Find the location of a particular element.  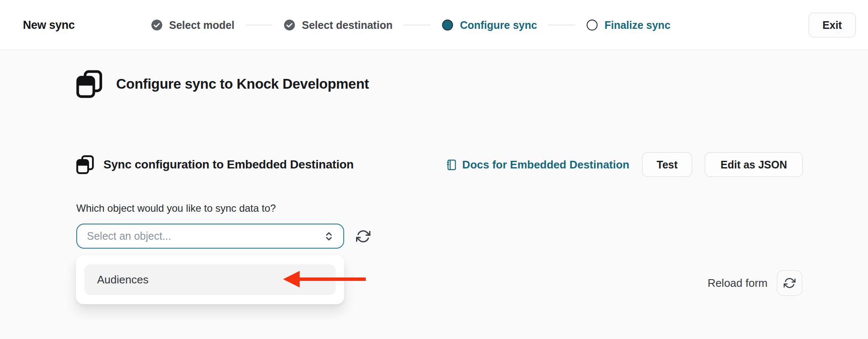

stepper: Select model Select destination Configur… is located at coordinates (411, 25).